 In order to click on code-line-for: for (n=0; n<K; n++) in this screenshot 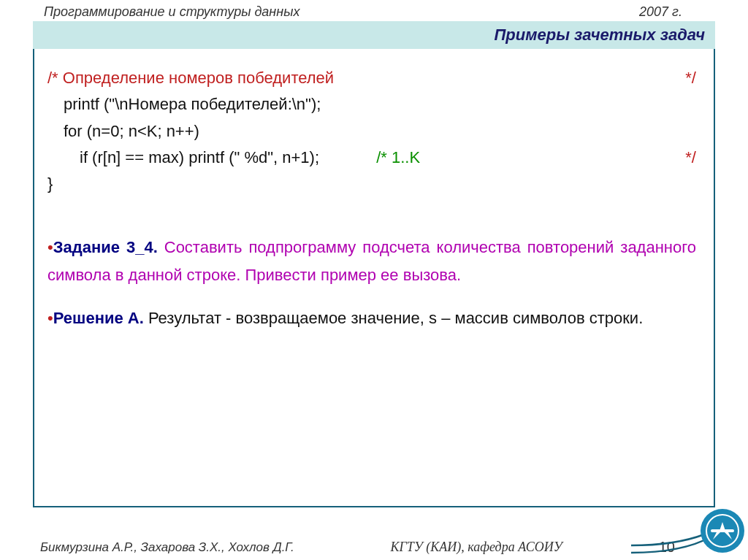, I will do `click(372, 131)`.